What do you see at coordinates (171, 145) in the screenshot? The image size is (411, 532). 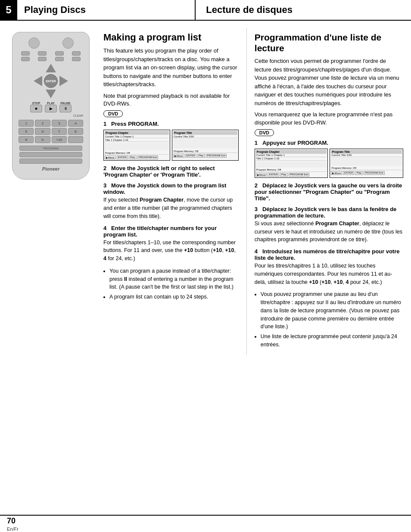 I see `osd-step1: Program Chapter CurrentTitle1 Chapter 1 …` at bounding box center [171, 145].